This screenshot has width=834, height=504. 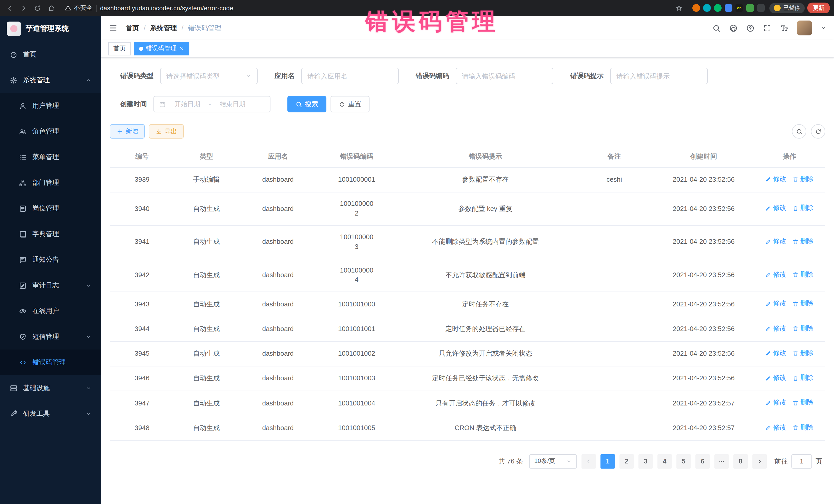 I want to click on jump-page-input, so click(x=802, y=461).